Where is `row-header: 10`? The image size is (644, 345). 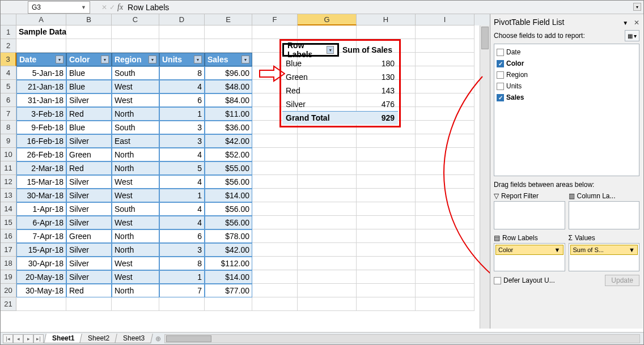
row-header: 10 is located at coordinates (9, 155).